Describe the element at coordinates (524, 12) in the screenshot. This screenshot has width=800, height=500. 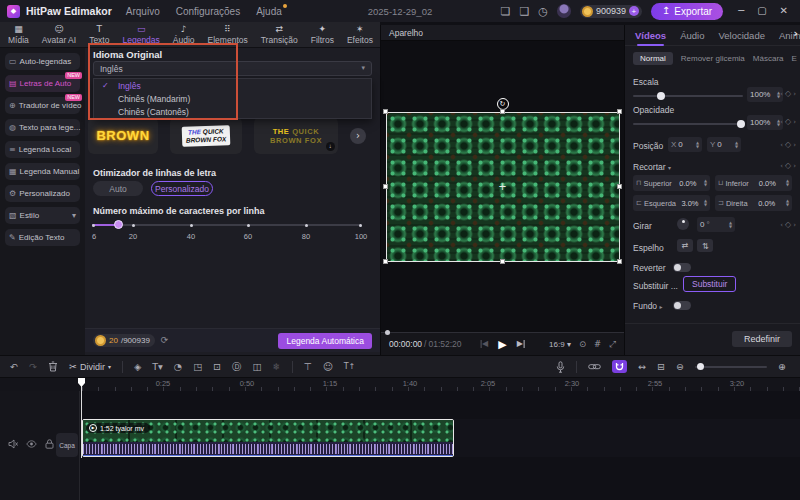
I see `feedback-icon: ❑` at that location.